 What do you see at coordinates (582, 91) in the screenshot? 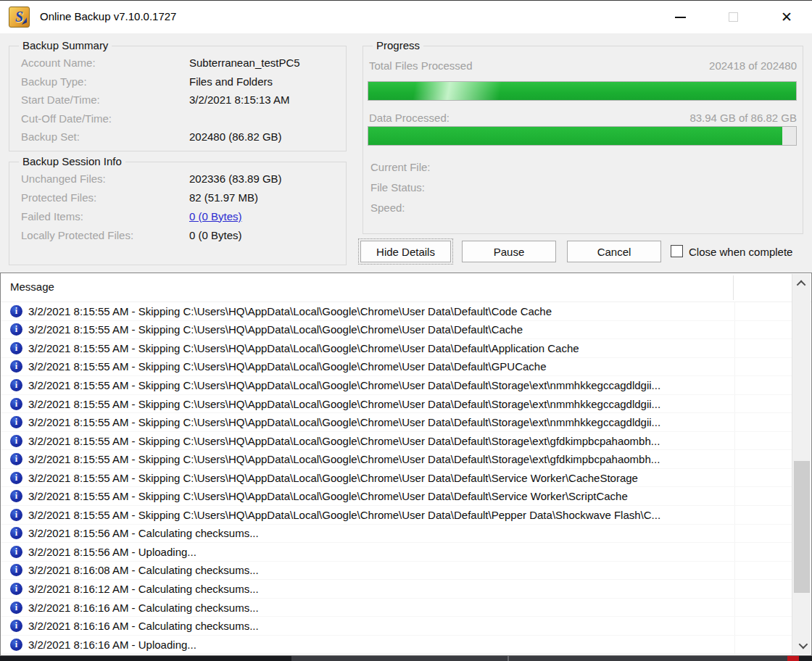
I see `files-progress-fill` at bounding box center [582, 91].